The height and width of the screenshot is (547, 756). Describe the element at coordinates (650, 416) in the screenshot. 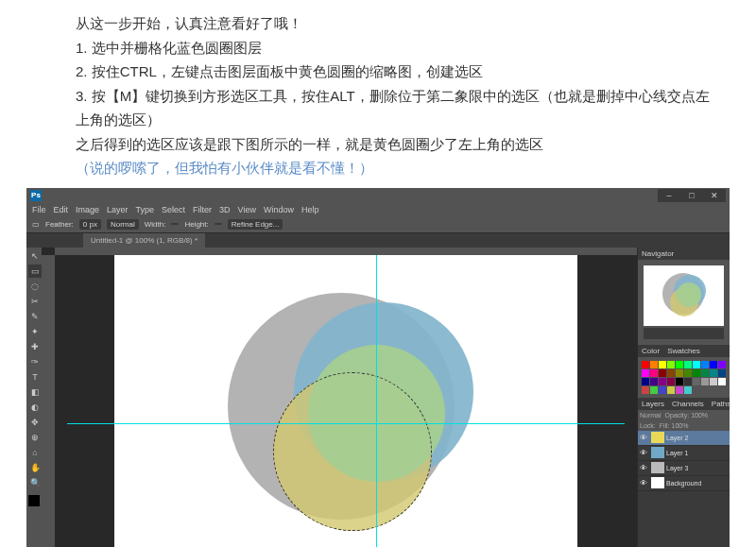

I see `blend-mode-select: Normal` at that location.